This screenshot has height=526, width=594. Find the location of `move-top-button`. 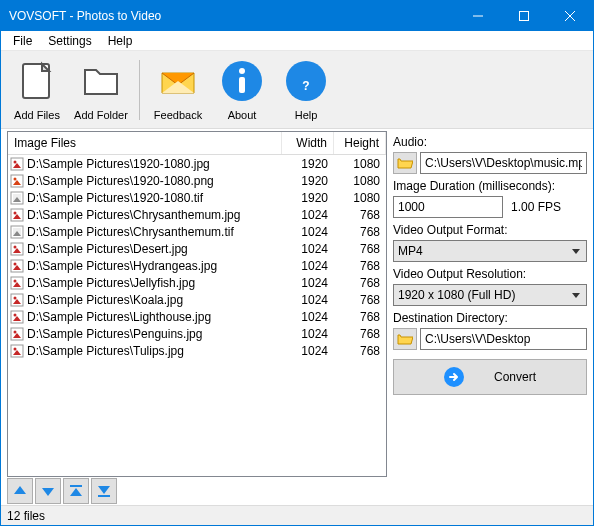

move-top-button is located at coordinates (76, 491).